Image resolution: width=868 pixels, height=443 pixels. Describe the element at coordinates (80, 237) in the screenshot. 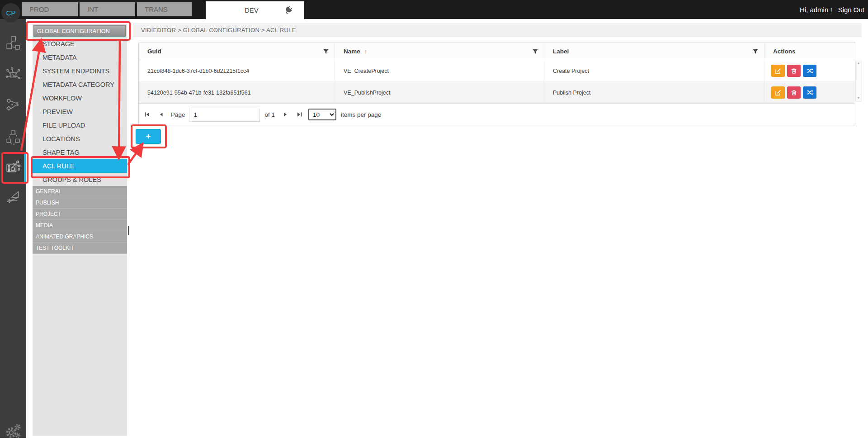

I see `menu-section-animated-graphics: ANIMATED GRAPHICS` at that location.